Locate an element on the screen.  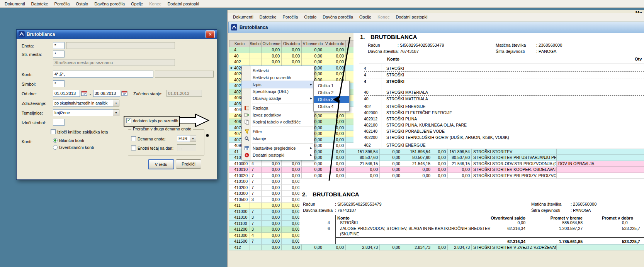
cell-konto: 410010 is located at coordinates (240, 170).